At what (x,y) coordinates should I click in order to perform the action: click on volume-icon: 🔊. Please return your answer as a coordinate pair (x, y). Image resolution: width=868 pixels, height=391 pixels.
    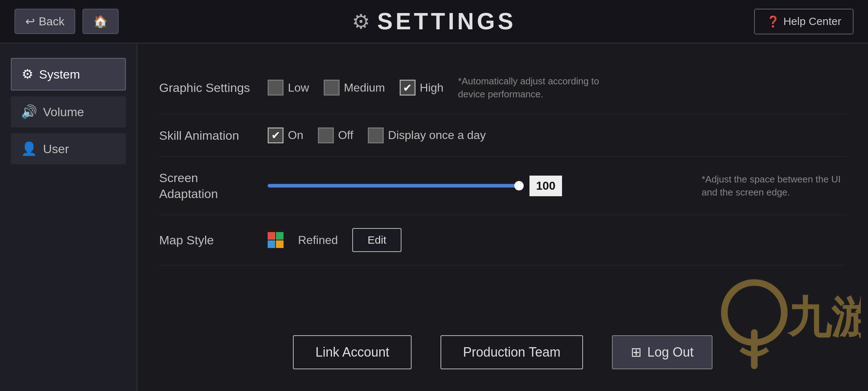
    Looking at the image, I should click on (29, 112).